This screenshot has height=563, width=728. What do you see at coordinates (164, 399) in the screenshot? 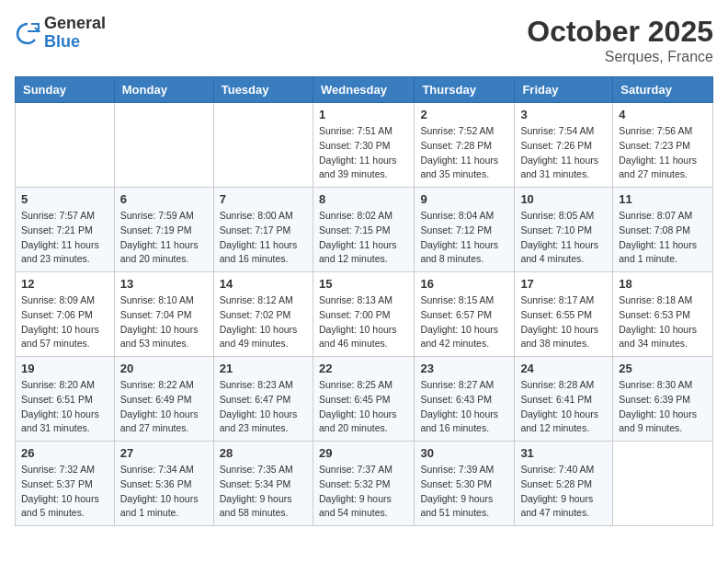
I see `calendar-cell: 20Sunrise: 8:22 AM Sunset: 6:49 PM Dayli…` at bounding box center [164, 399].